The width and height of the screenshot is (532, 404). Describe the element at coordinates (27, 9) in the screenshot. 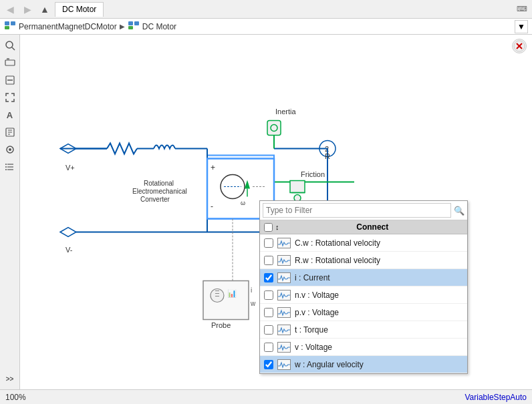

I see `forward-button: ▶` at that location.